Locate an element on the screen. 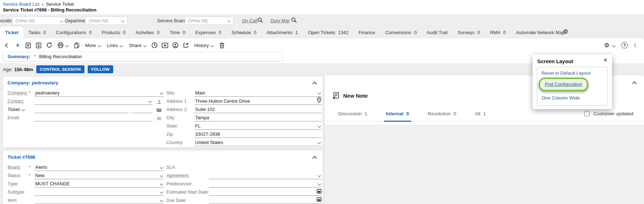 The image size is (644, 204). tab-finance: Finance is located at coordinates (367, 32).